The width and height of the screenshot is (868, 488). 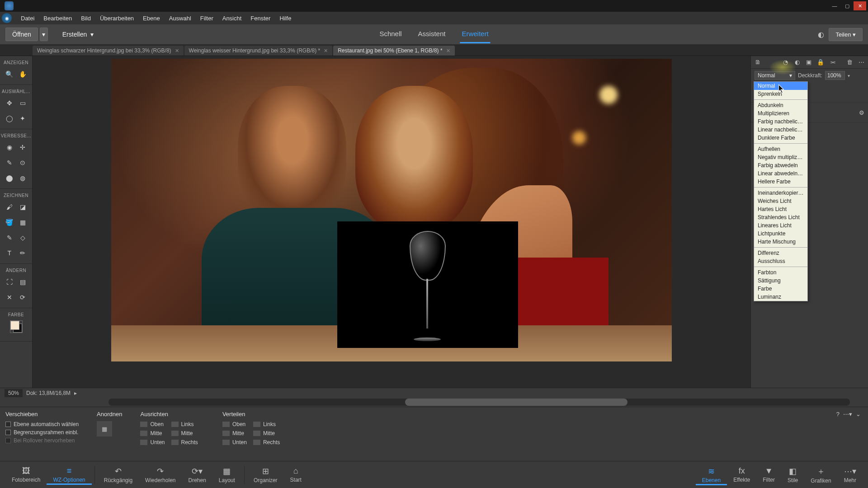 What do you see at coordinates (849, 76) in the screenshot?
I see `chevron-down-icon: ▾` at bounding box center [849, 76].